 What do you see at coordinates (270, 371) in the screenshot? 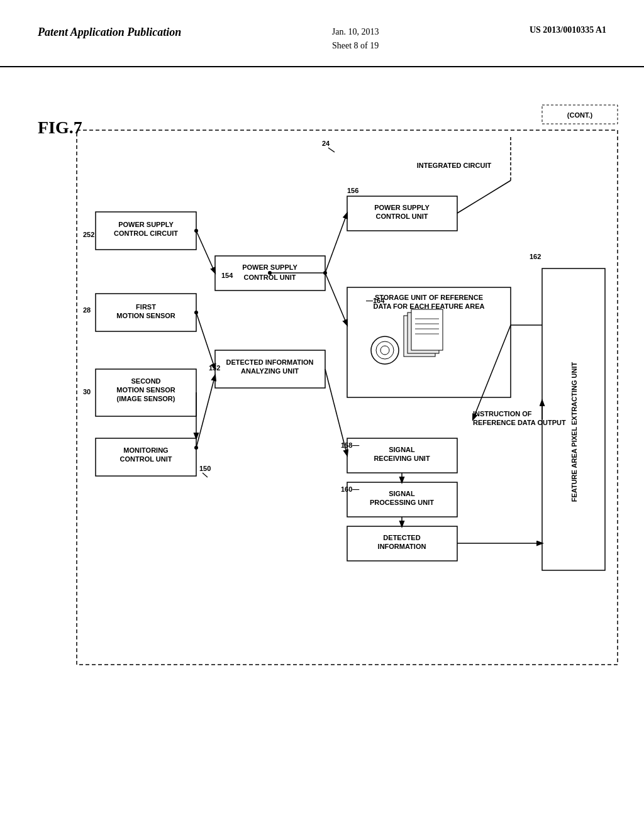
I see `svg-text: ANALYZING UNIT` at bounding box center [270, 371].